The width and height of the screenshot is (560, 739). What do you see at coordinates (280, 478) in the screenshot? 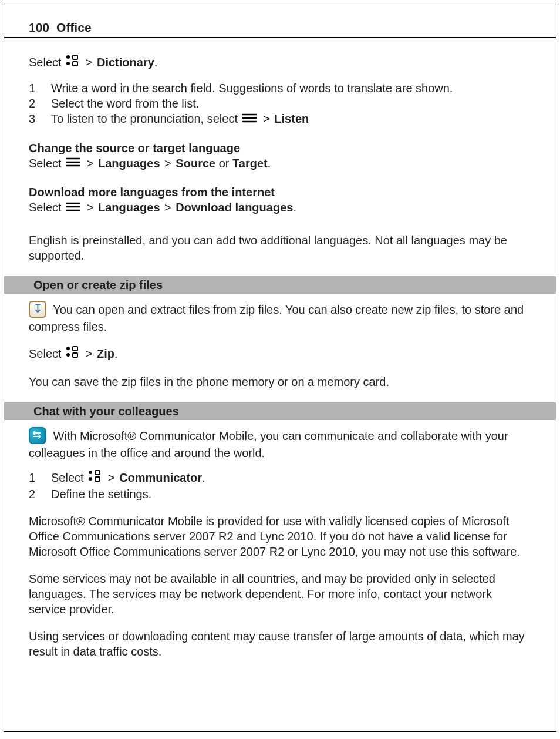
I see `list-item: Select > Communicator.` at bounding box center [280, 478].